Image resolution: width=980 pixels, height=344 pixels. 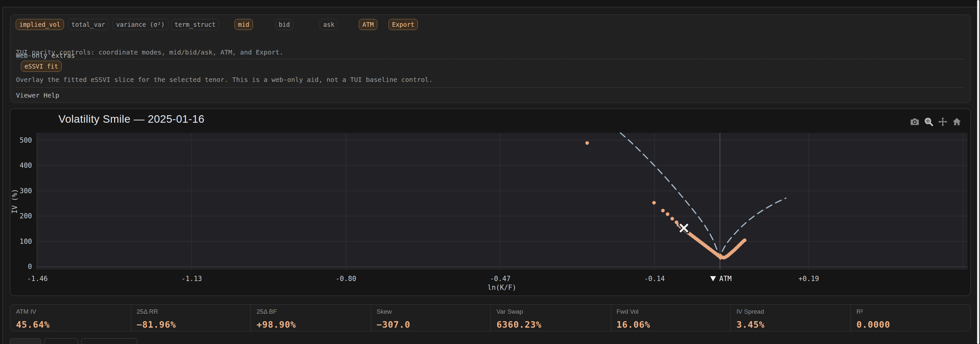 What do you see at coordinates (434, 312) in the screenshot?
I see `stat-label: Skew` at bounding box center [434, 312].